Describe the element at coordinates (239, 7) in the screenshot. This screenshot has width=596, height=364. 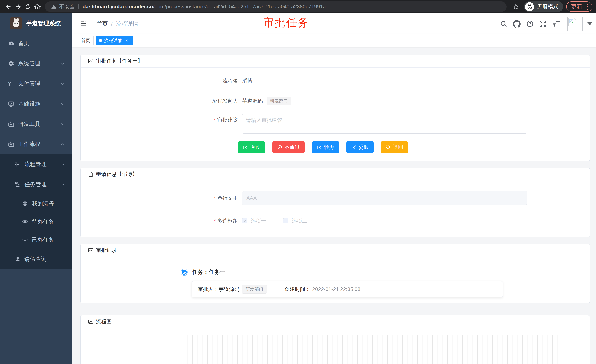
I see `url-path: /bpm/process-instance/detail?id=54aa251f…` at that location.